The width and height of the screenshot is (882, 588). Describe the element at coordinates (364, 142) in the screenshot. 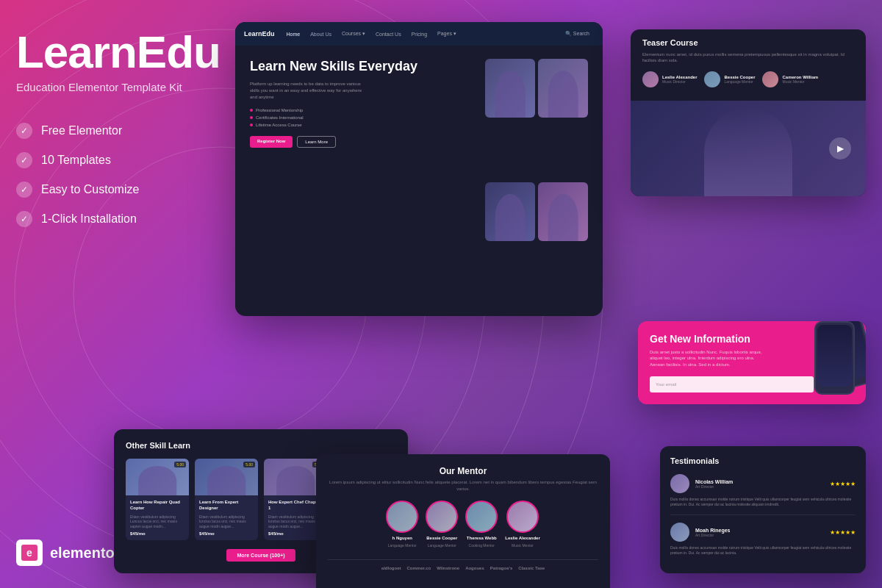

I see `hero-buttons: Register Now Learn More` at that location.